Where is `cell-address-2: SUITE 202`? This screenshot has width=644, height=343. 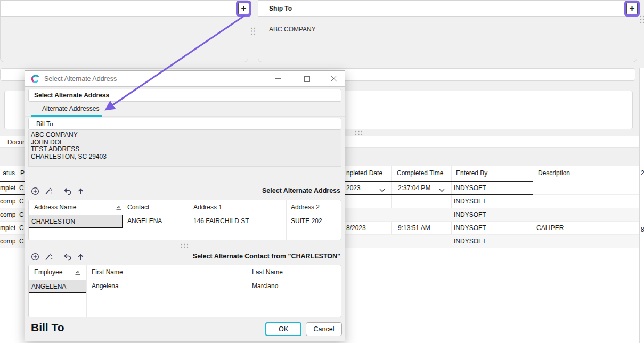 cell-address-2: SUITE 202 is located at coordinates (307, 221).